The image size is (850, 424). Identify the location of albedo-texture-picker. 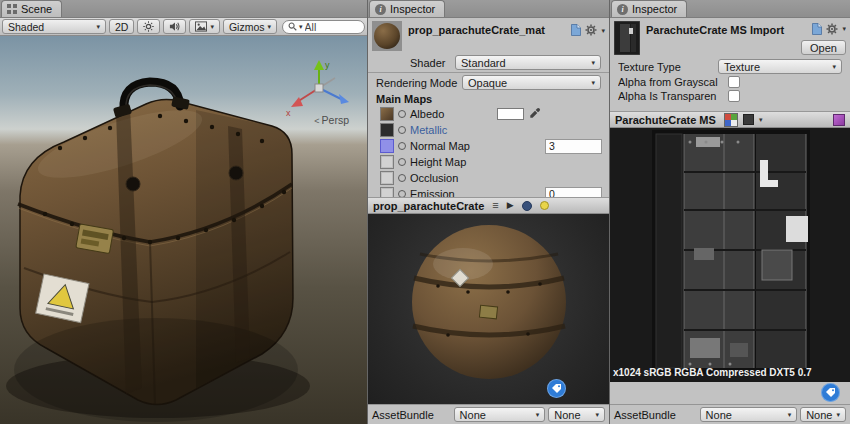
(402, 114).